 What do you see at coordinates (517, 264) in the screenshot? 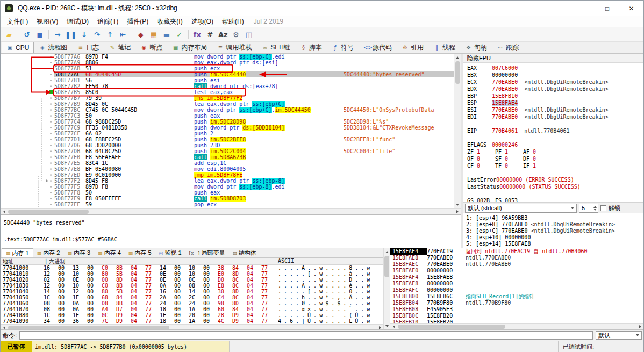
I see `stack-row: 15E8FAEC770EABE0ntdll.770EABE0` at bounding box center [517, 264].